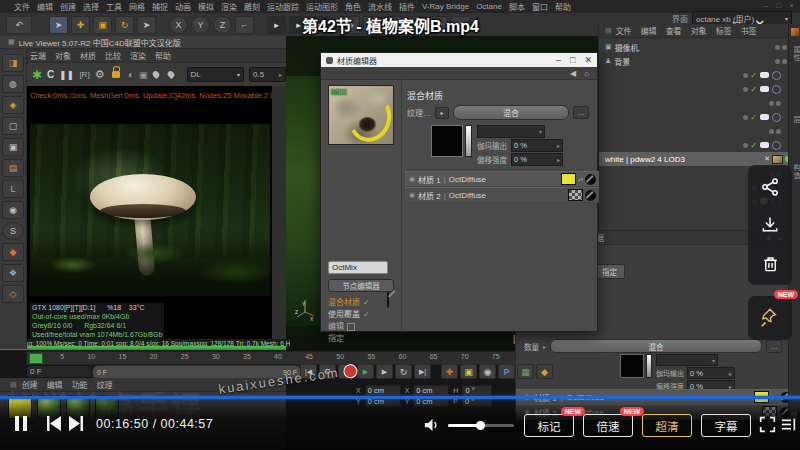 Image resolution: width=800 pixels, height=450 pixels. Describe the element at coordinates (488, 372) in the screenshot. I see `record-rotation-icon: ◉` at that location.